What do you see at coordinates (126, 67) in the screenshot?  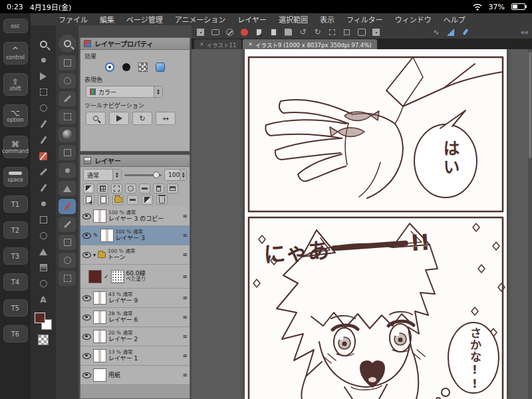 I see `tone-effect-icon` at bounding box center [126, 67].